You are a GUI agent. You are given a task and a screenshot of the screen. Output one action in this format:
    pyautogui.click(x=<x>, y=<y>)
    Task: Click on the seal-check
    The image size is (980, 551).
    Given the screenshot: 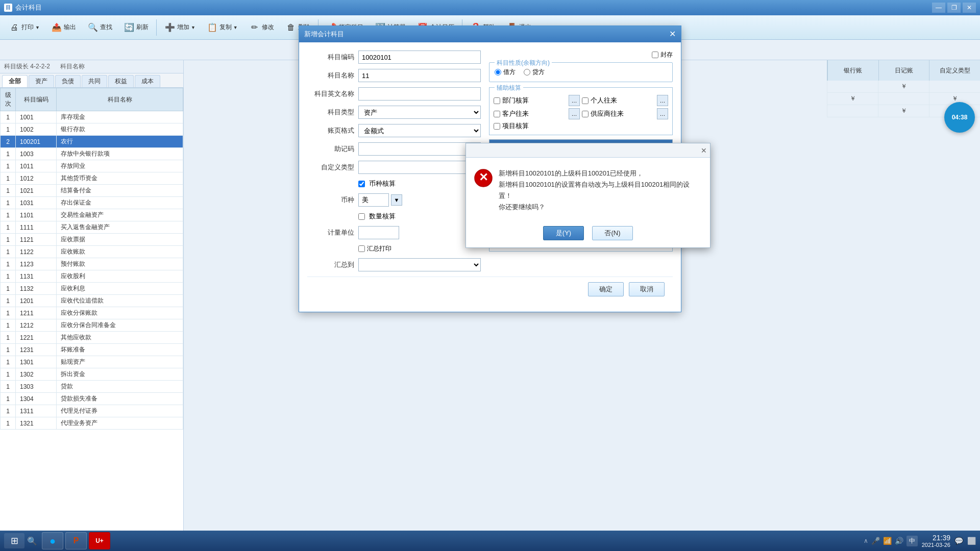 What is the action you would take?
    pyautogui.click(x=655, y=55)
    